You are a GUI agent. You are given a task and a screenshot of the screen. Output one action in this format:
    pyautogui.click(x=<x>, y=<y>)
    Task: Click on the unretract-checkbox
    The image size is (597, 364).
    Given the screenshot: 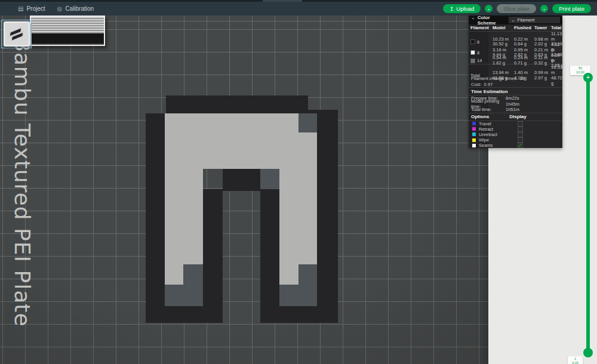 What is the action you would take?
    pyautogui.click(x=521, y=135)
    